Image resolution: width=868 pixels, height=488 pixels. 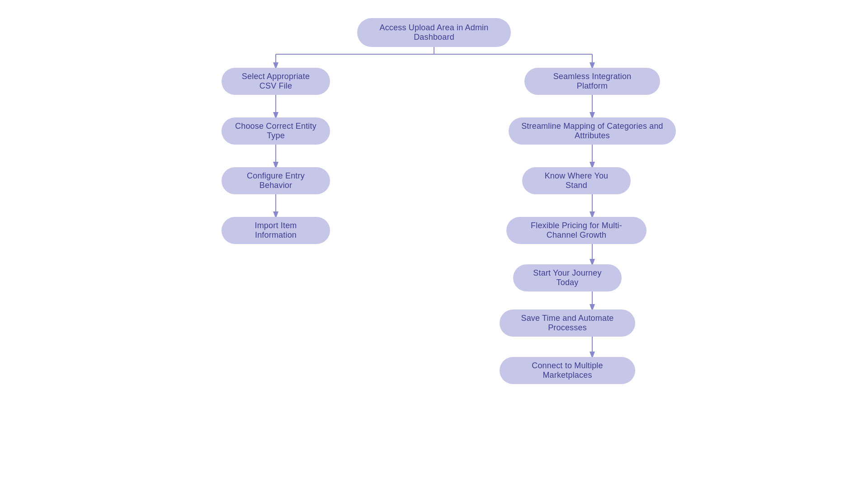 I want to click on node-select-csv: Select Appropriate CSV File, so click(x=276, y=81).